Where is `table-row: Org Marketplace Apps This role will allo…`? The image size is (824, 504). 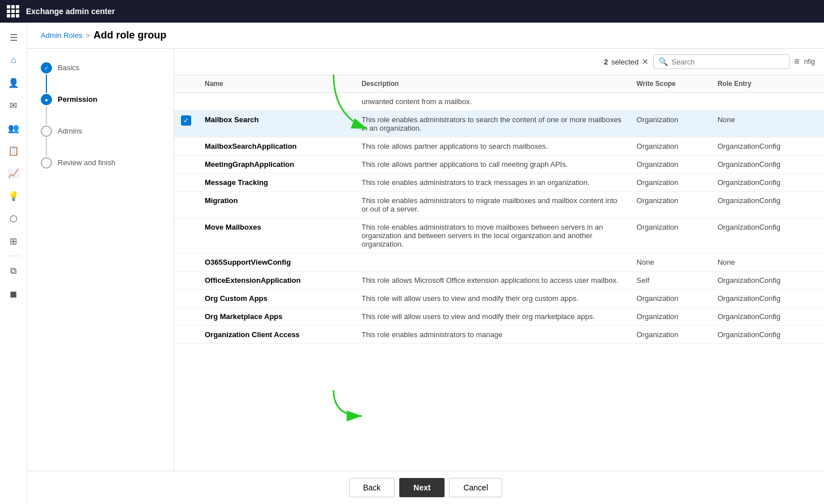 table-row: Org Marketplace Apps This role will allo… is located at coordinates (499, 317).